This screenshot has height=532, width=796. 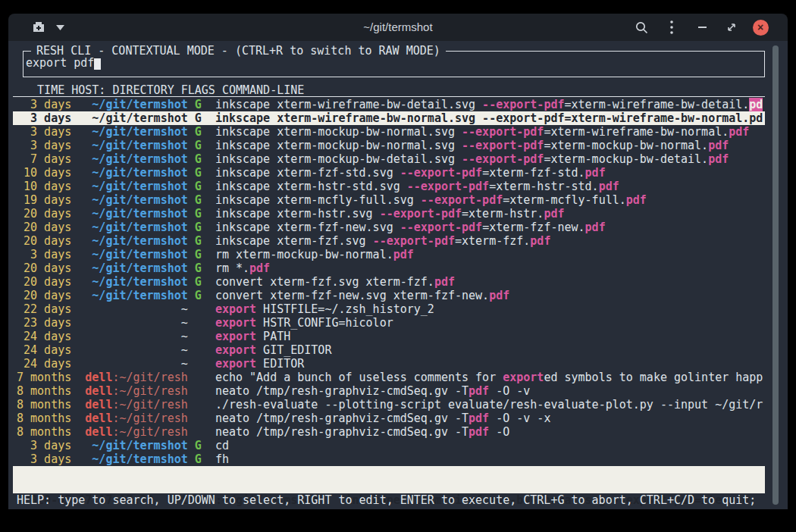 What do you see at coordinates (389, 336) in the screenshot?
I see `history-row: 24 days ~ export PATH` at bounding box center [389, 336].